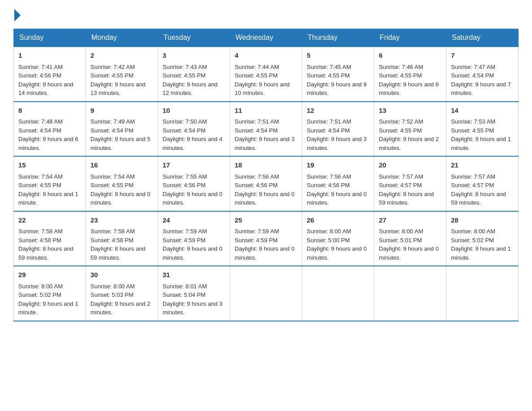 The width and height of the screenshot is (532, 411). Describe the element at coordinates (194, 294) in the screenshot. I see `calendar-cell: 31 Sunrise: 8:01 AM Sunset: 5:04 PM Dayl…` at that location.